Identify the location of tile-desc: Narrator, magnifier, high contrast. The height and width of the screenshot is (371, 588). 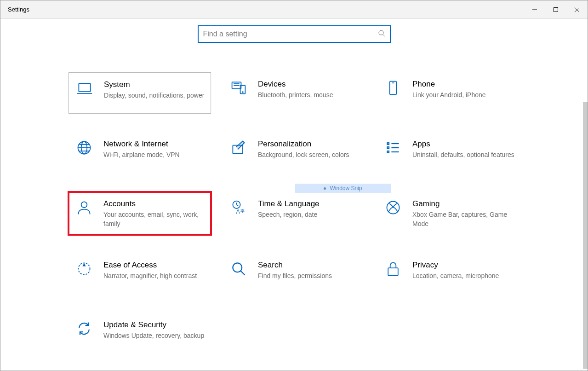
(155, 276).